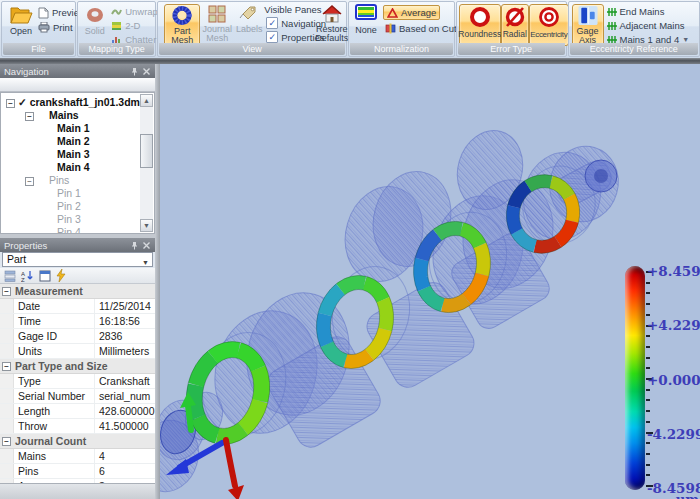  What do you see at coordinates (78, 472) in the screenshot?
I see `property-row-pins: Pins 6` at bounding box center [78, 472].